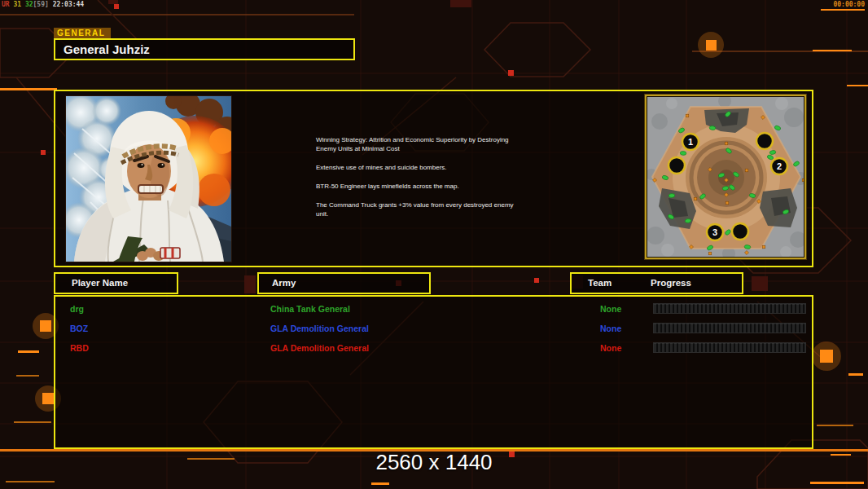 The height and width of the screenshot is (489, 868). Describe the element at coordinates (15, 5) in the screenshot. I see `debug-overlay-segment: 31` at that location.